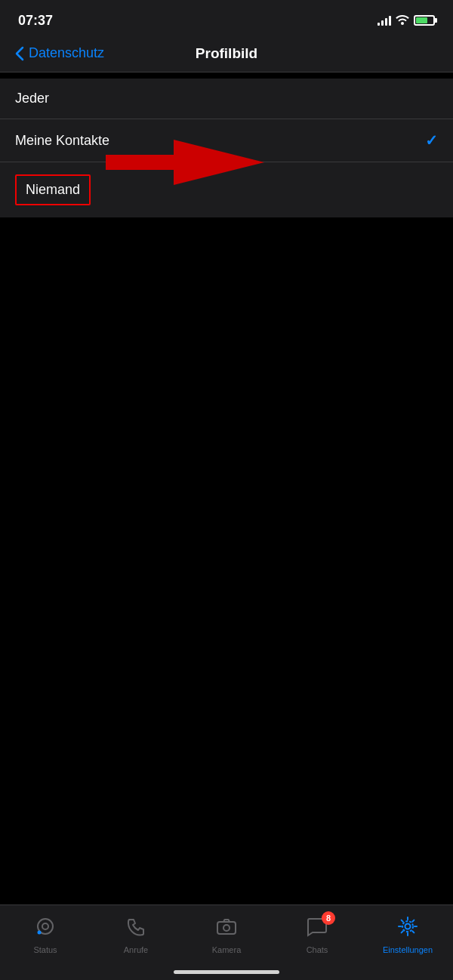 The width and height of the screenshot is (453, 980). I want to click on wifi-icon, so click(402, 21).